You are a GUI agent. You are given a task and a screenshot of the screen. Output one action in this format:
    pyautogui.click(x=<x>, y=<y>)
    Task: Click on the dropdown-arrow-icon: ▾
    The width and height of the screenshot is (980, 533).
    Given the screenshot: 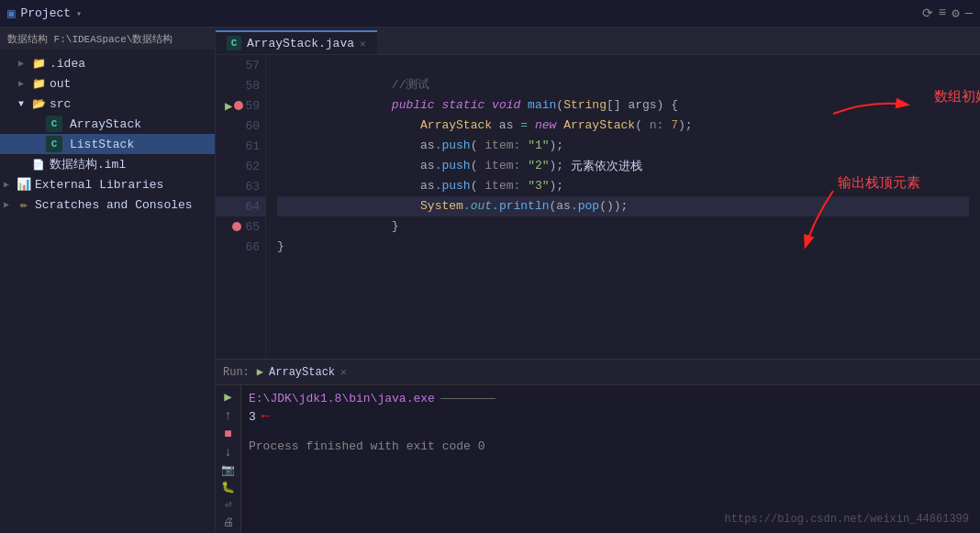 What is the action you would take?
    pyautogui.click(x=79, y=14)
    